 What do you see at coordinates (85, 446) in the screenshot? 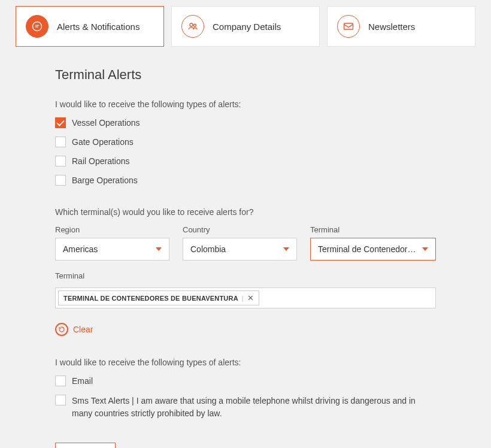
I see `update-button: Update` at bounding box center [85, 446].